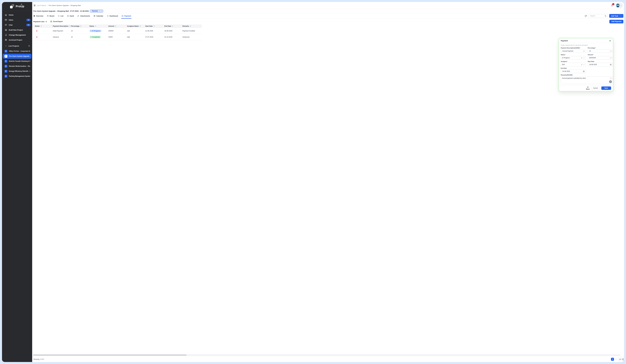  What do you see at coordinates (59, 5) in the screenshot?
I see `breadcrumb: Live Projects / Fire Alarm System Upgrad…` at bounding box center [59, 5].